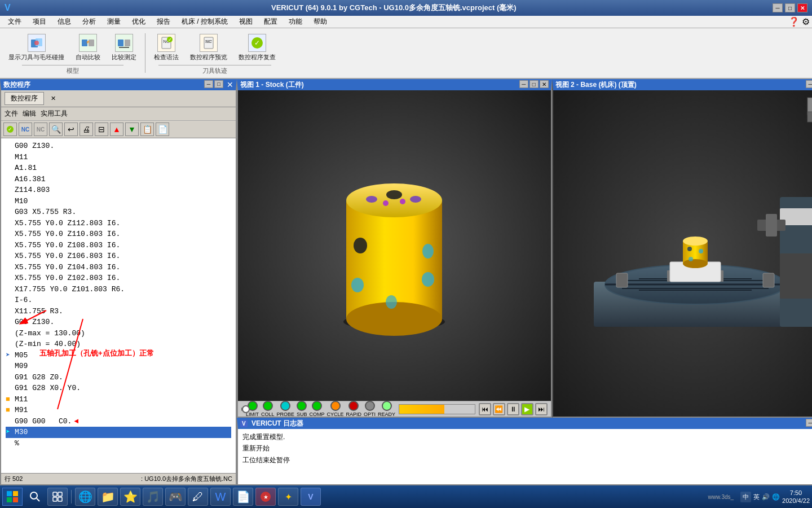  I want to click on tray-lang-en: 英, so click(757, 497).